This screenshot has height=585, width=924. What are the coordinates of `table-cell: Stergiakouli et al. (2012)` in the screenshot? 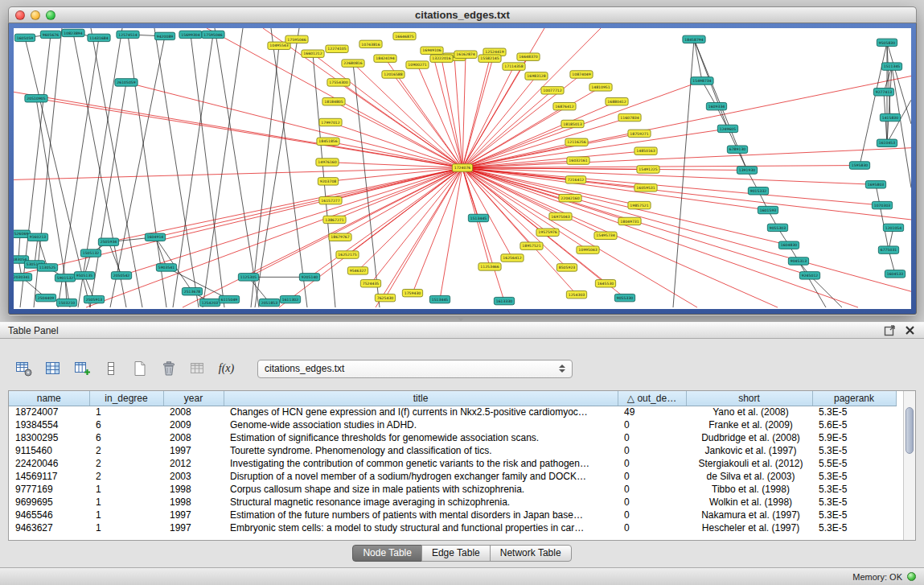 It's located at (749, 463).